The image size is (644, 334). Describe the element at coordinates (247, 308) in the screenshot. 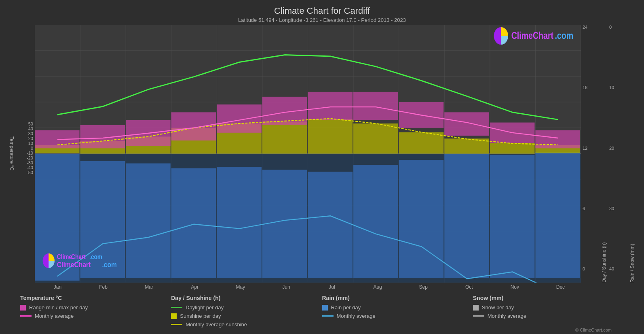

I see `legend-daylight: Daylight per day` at that location.